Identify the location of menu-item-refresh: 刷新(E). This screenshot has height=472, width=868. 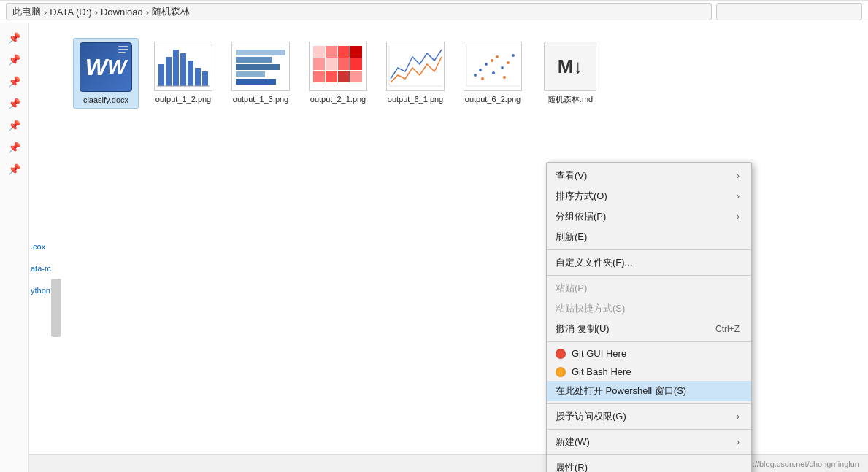
(649, 237).